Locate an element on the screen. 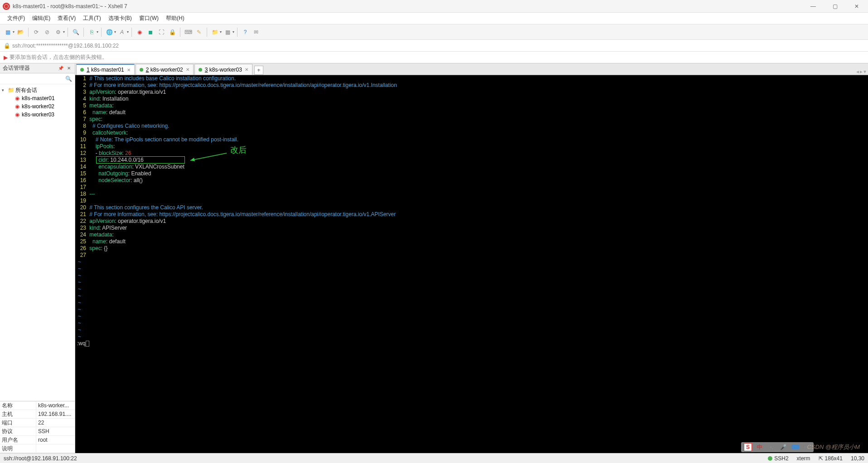  stop-button: ◼ is located at coordinates (150, 32).